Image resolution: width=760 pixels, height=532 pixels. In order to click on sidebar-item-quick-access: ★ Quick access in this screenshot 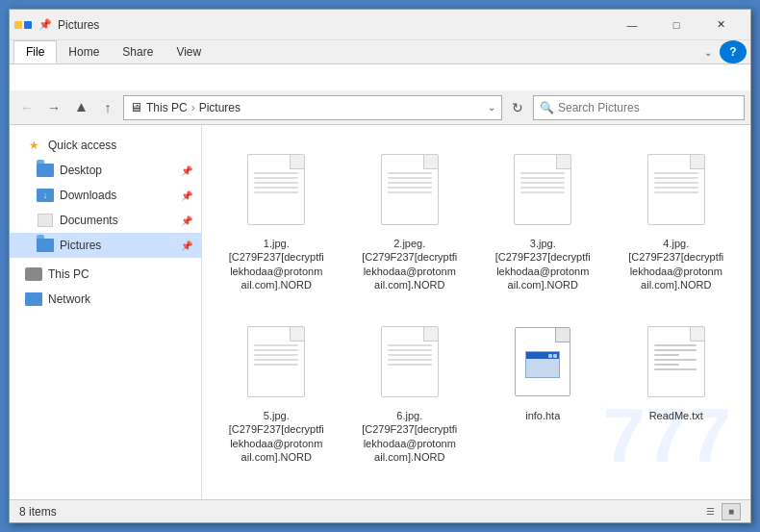, I will do `click(106, 145)`.